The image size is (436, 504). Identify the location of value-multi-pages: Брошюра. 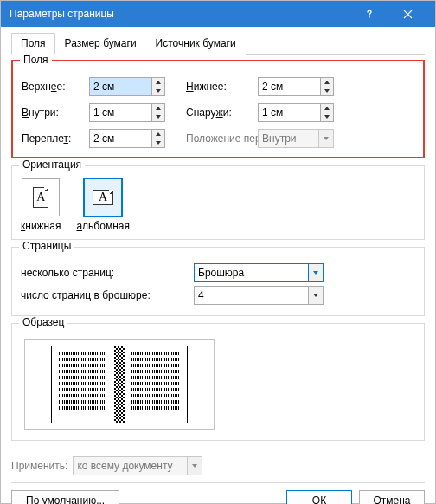
(251, 273).